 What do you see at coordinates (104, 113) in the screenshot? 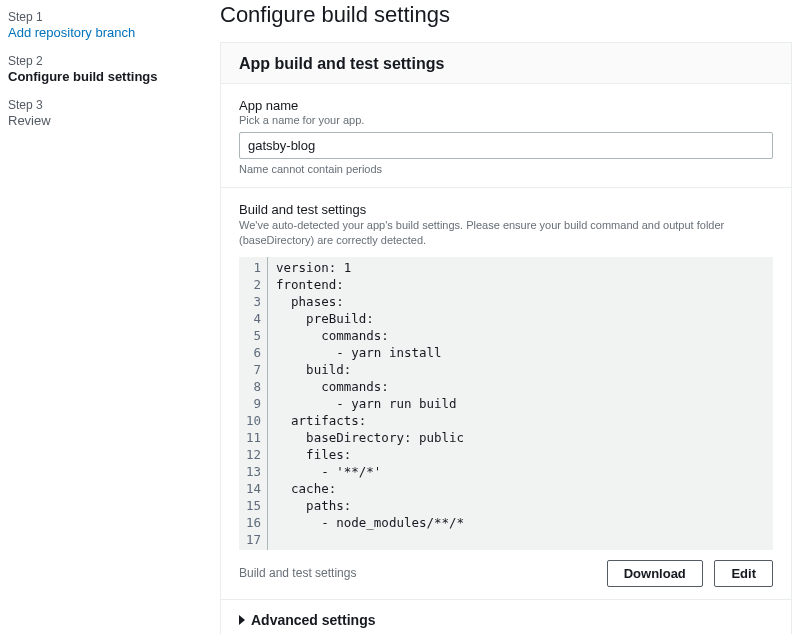
I see `step-3: Step 3 Review` at bounding box center [104, 113].